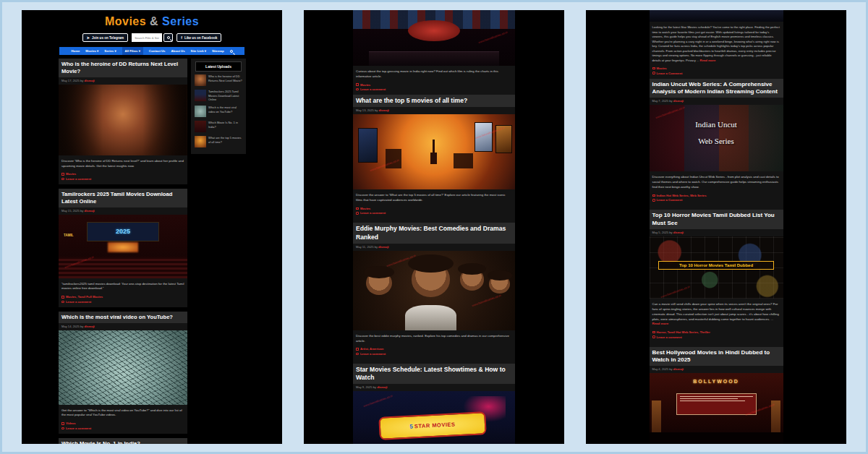 The height and width of the screenshot is (454, 868). What do you see at coordinates (123, 120) in the screenshot?
I see `article-thumbnail-heroine` at bounding box center [123, 120].